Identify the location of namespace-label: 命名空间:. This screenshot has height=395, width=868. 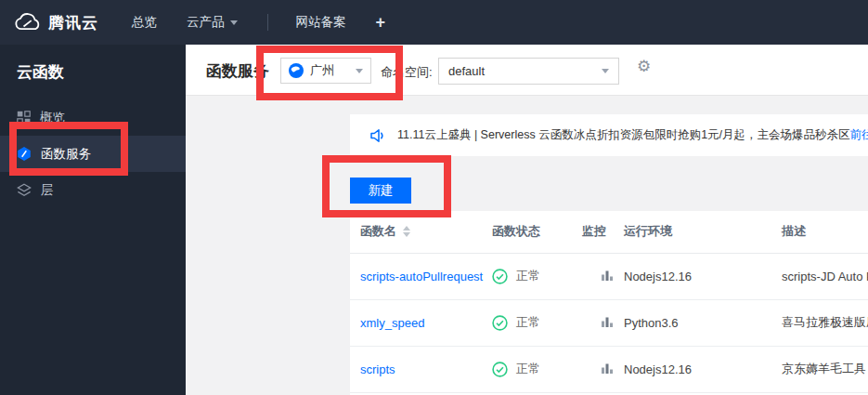
(407, 72).